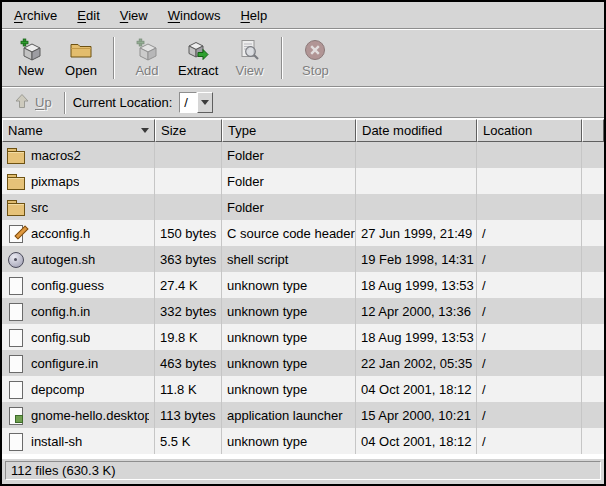  Describe the element at coordinates (188, 130) in the screenshot. I see `column-header-size: Size` at that location.